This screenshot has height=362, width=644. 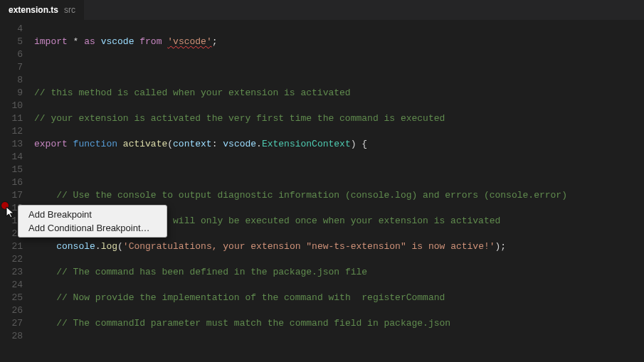 What do you see at coordinates (192, 144) in the screenshot?
I see `token: context` at bounding box center [192, 144].